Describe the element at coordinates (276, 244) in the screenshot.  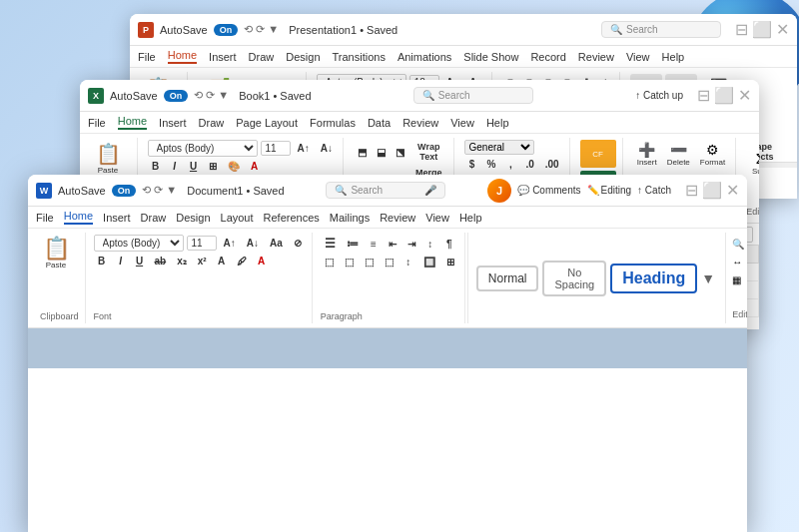
I see `wd-change-case: Aa` at that location.